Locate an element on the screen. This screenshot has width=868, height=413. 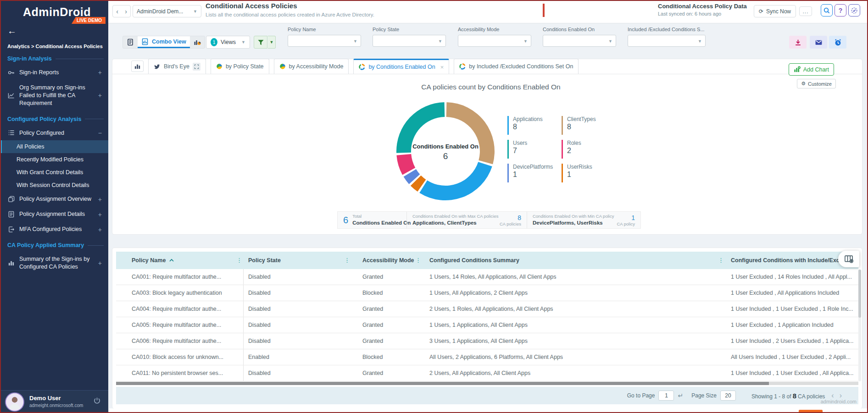
vertical-scrollbar is located at coordinates (860, 325).